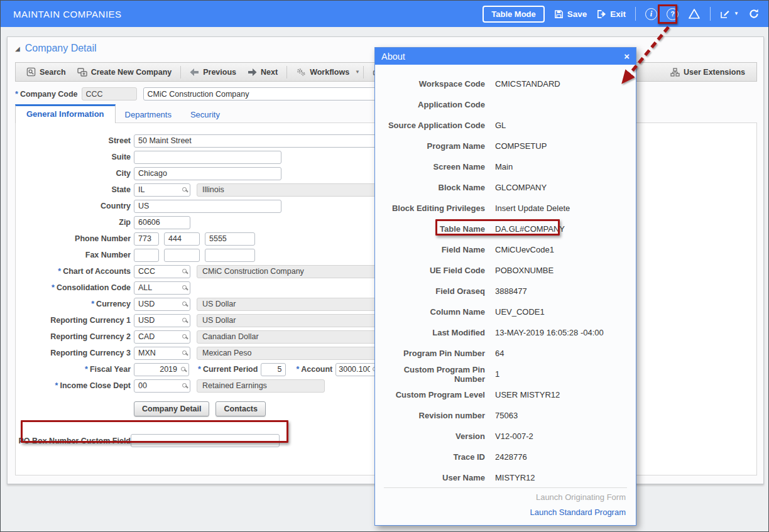 This screenshot has height=532, width=769. I want to click on about-row: UE Field Code POBOXNUMBE, so click(505, 270).